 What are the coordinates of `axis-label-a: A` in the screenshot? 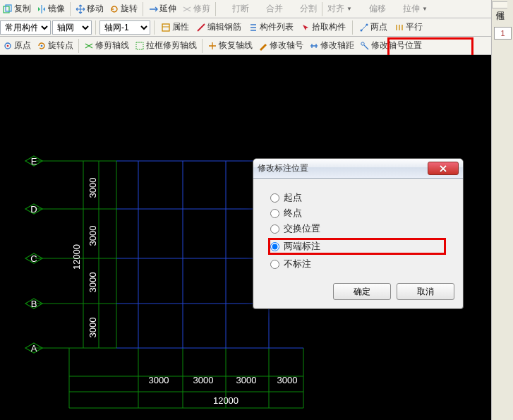 It's located at (34, 349).